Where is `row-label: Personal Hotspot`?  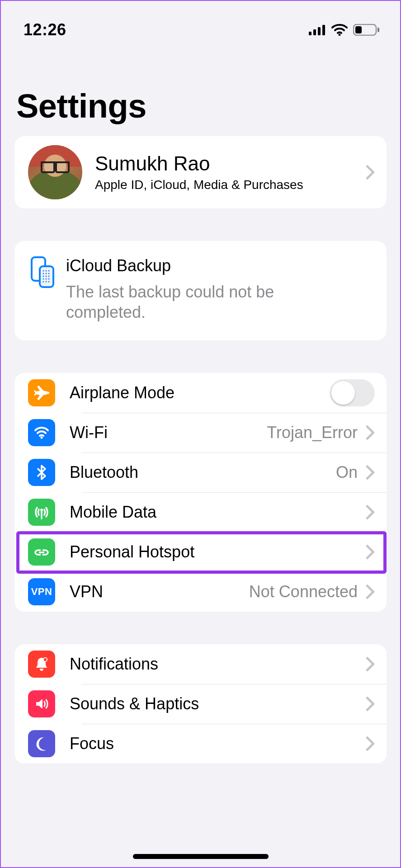
row-label: Personal Hotspot is located at coordinates (218, 552).